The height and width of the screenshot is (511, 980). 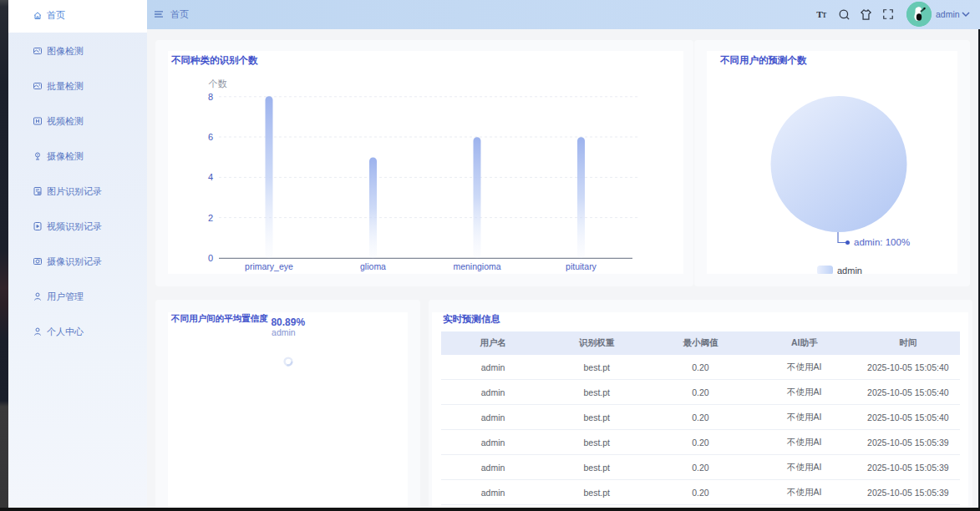 What do you see at coordinates (882, 242) in the screenshot?
I see `svg-text: admin: 100%` at bounding box center [882, 242].